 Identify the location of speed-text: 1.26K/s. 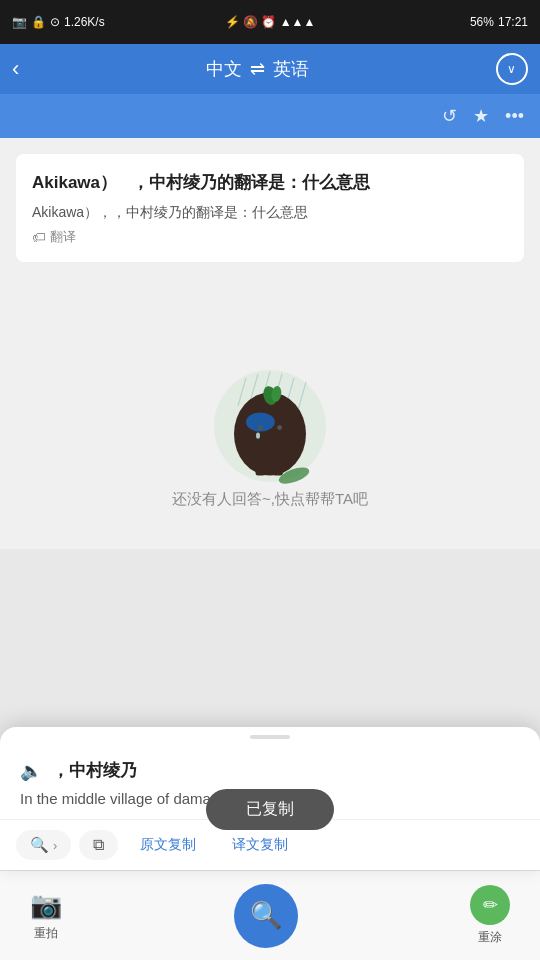
(84, 22).